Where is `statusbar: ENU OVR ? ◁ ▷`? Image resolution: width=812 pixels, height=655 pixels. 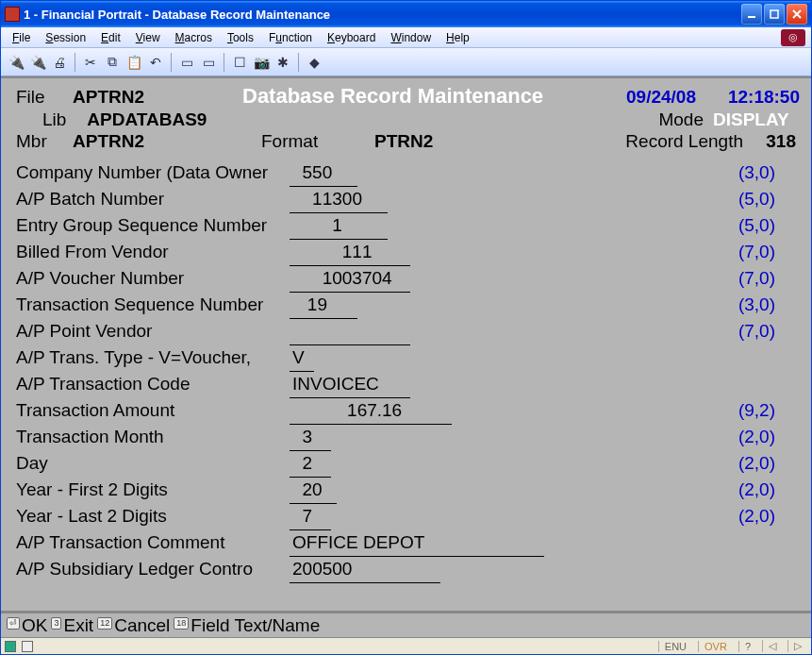 statusbar: ENU OVR ? ◁ ▷ is located at coordinates (406, 646).